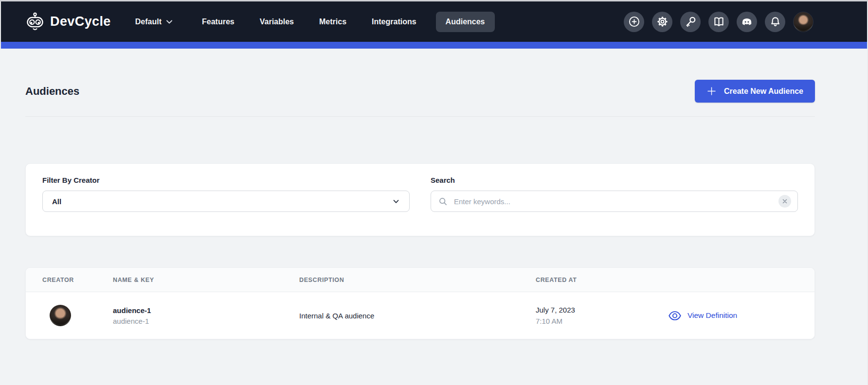 The image size is (868, 385). Describe the element at coordinates (602, 310) in the screenshot. I see `created-date: July 7, 2023` at that location.